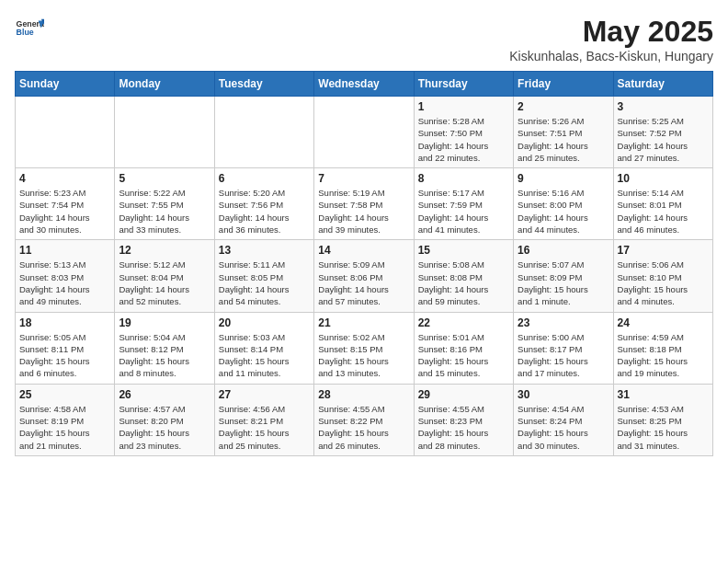  What do you see at coordinates (364, 204) in the screenshot?
I see `calendar-cell: 7Sunrise: 5:19 AM Sunset: 7:58 PM Daylig…` at bounding box center [364, 204].